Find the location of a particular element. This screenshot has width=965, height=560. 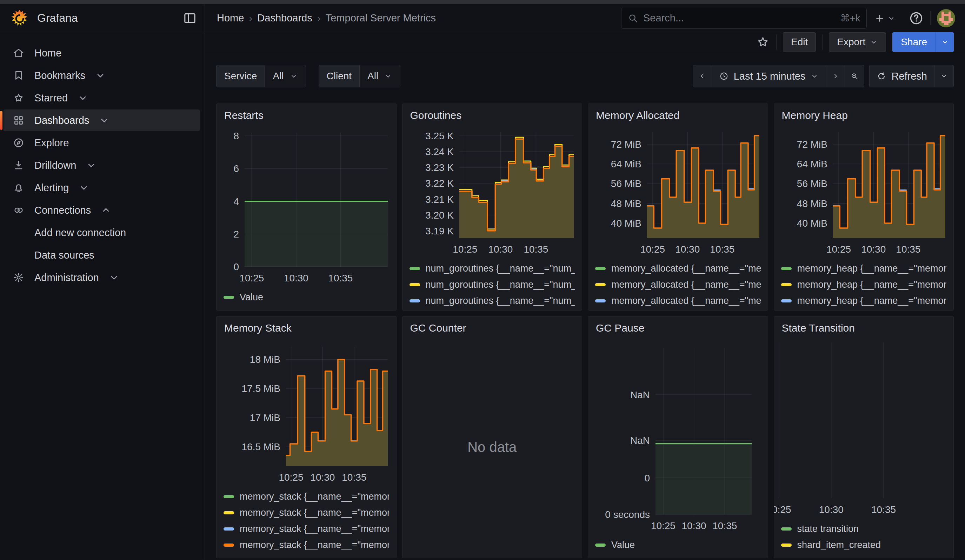

legend-item: shard_item_created is located at coordinates (864, 545).